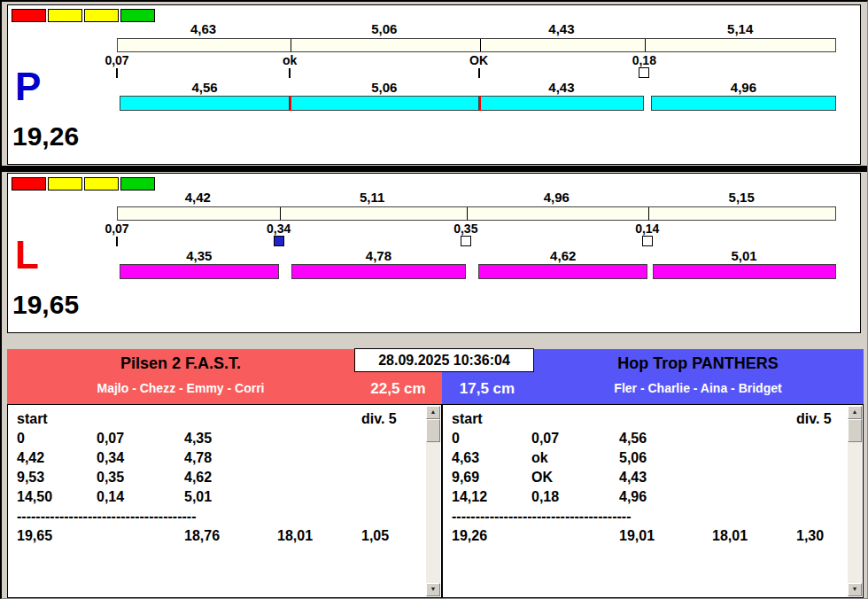 This screenshot has width=868, height=599. Describe the element at coordinates (384, 87) in the screenshot. I see `run-time-label: 5,06` at that location.